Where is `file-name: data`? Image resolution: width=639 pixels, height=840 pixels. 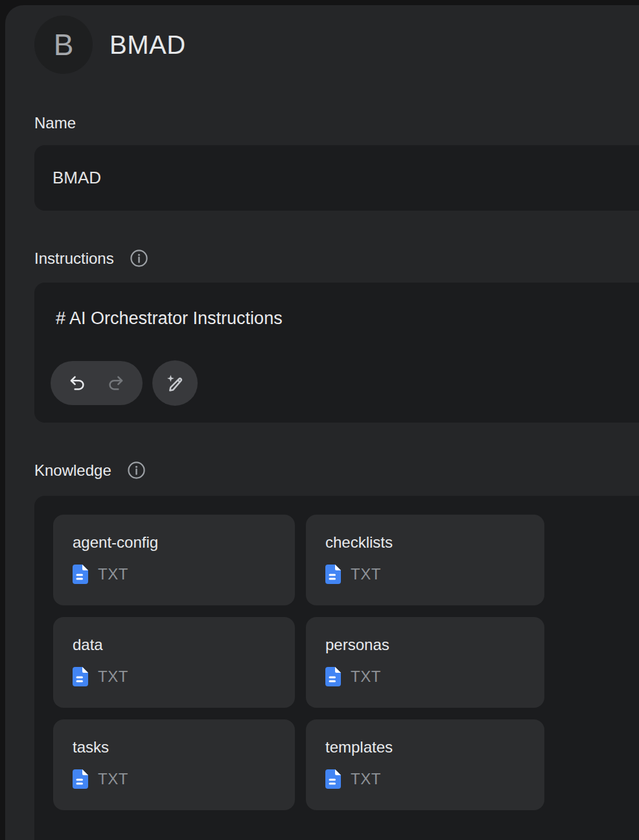 file-name: data is located at coordinates (184, 645).